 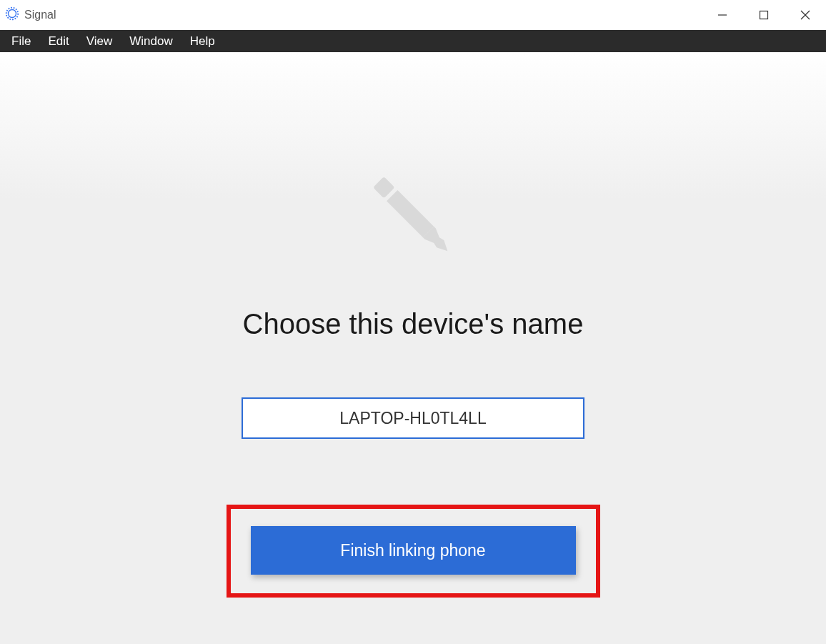 What do you see at coordinates (151, 41) in the screenshot?
I see `menu-window: Window` at bounding box center [151, 41].